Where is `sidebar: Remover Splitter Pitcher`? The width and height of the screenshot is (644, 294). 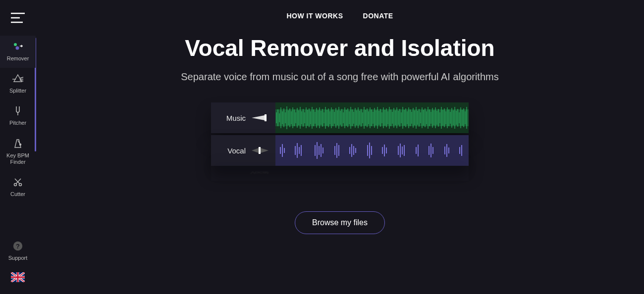
sidebar: Remover Splitter Pitcher is located at coordinates (18, 147).